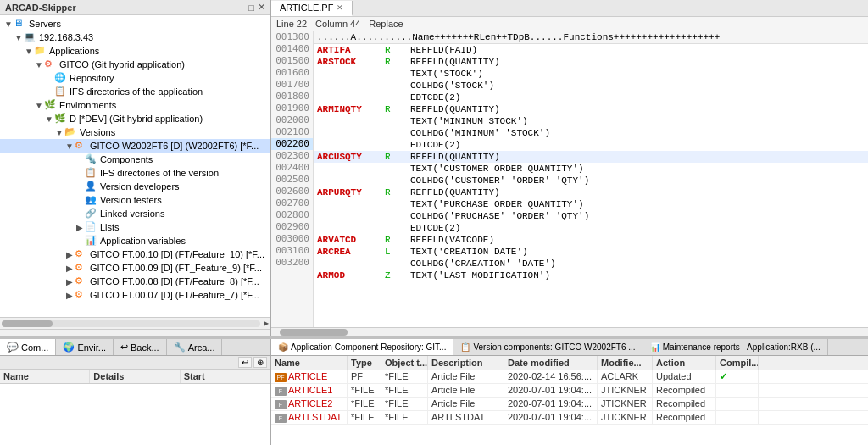 The width and height of the screenshot is (868, 445). Describe the element at coordinates (466, 363) in the screenshot. I see `br-col-description: Description` at that location.